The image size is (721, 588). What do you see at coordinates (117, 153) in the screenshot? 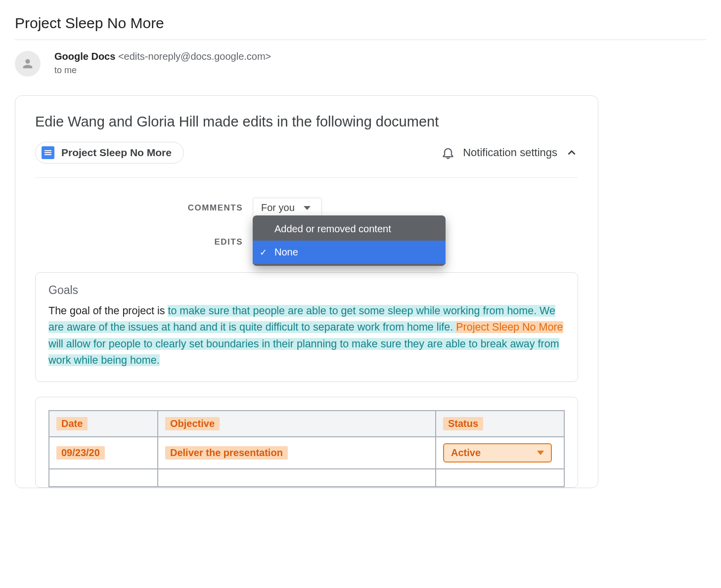
I see `document-chip-label: Project Sleep No More` at bounding box center [117, 153].